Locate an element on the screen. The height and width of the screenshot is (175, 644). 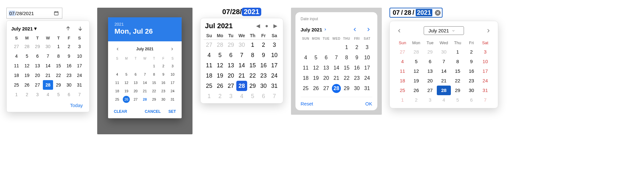
day-cell: 8 is located at coordinates (458, 62).